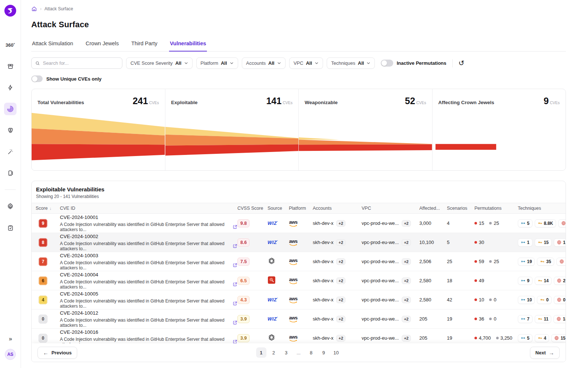 The width and height of the screenshot is (588, 368). What do you see at coordinates (387, 63) in the screenshot?
I see `inactive-permutations-toggle` at bounding box center [387, 63].